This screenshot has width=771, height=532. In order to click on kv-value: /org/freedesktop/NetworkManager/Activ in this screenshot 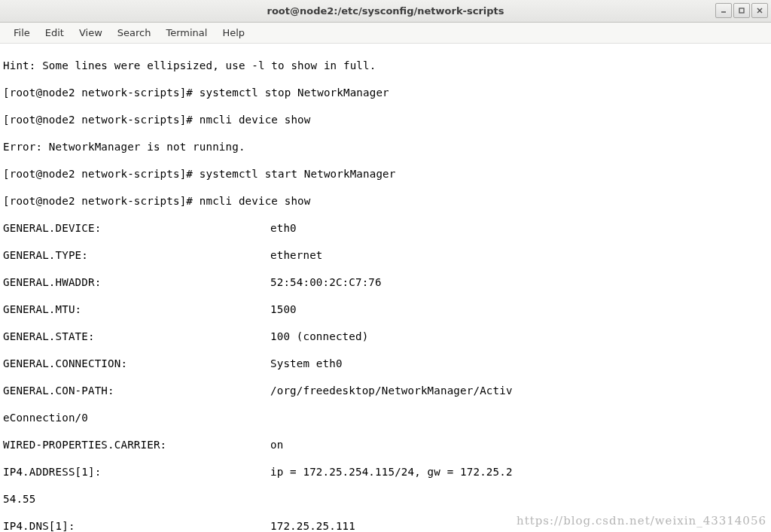, I will do `click(392, 391)`.